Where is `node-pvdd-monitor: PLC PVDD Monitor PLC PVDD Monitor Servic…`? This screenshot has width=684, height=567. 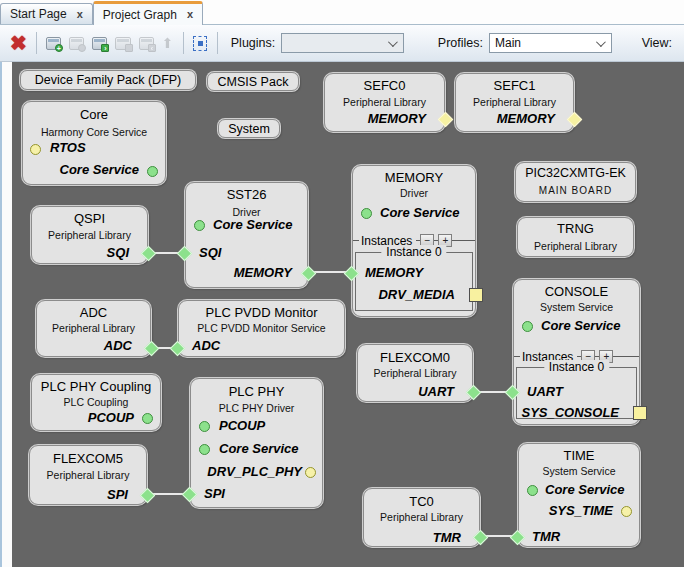
node-pvdd-monitor: PLC PVDD Monitor PLC PVDD Monitor Servic… is located at coordinates (262, 328).